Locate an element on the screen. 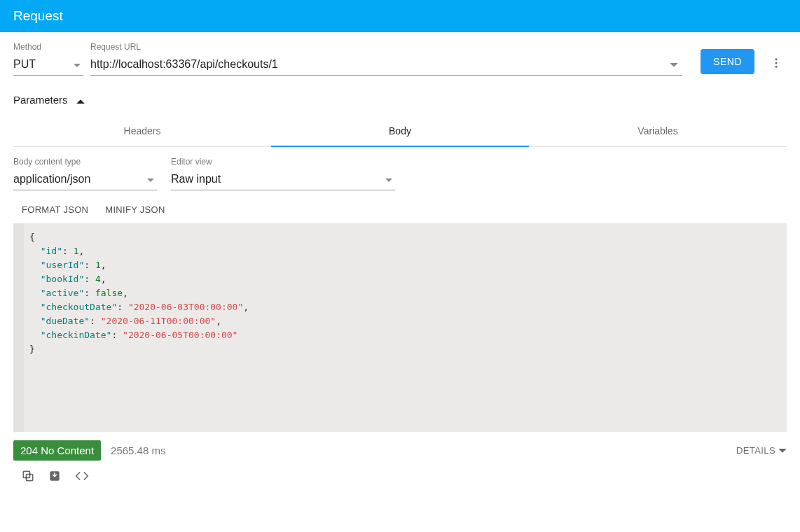 The height and width of the screenshot is (532, 800). editor-view-value: Raw input is located at coordinates (196, 179).